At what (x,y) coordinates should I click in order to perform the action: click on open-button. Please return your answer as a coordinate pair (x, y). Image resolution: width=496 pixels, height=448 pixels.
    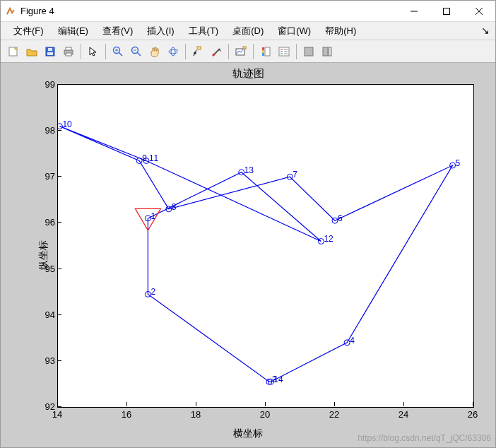
    Looking at the image, I should click on (32, 52).